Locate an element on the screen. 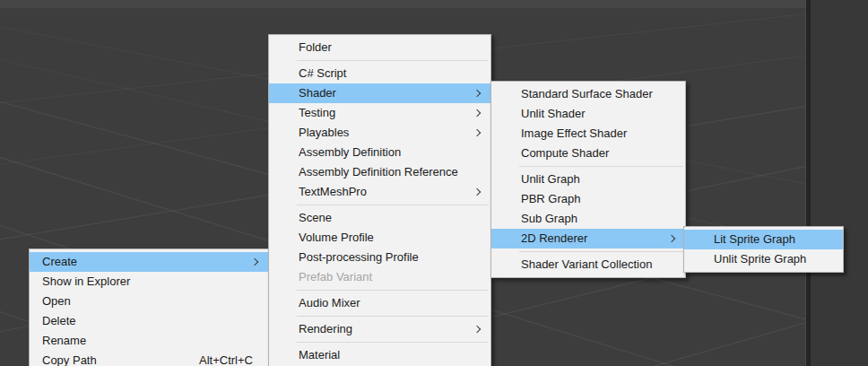 The image size is (868, 366). menu-item-delete: Delete is located at coordinates (149, 321).